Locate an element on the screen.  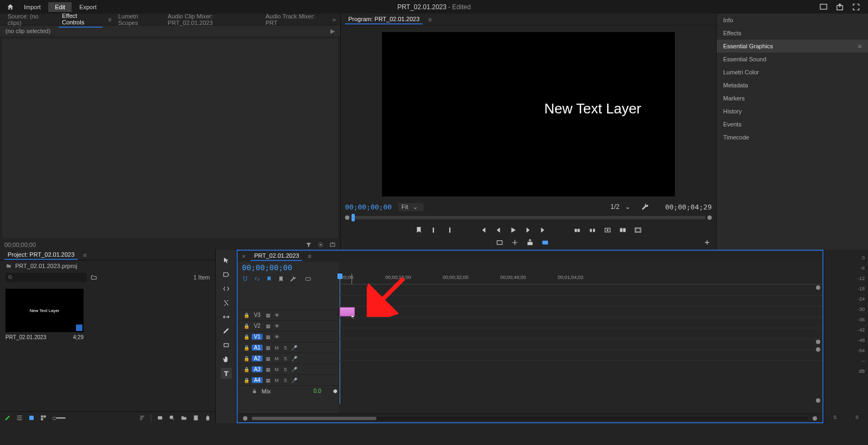
track-header-v1: 🔒V1▦👁 is located at coordinates (288, 336).